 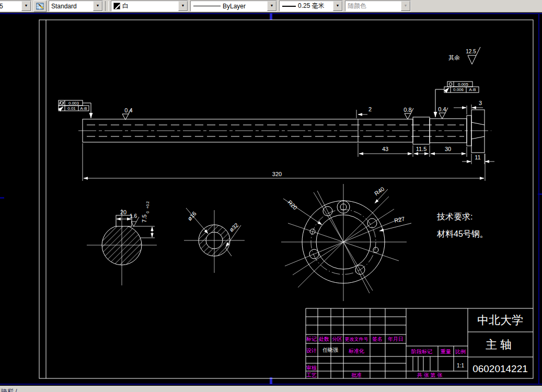 What do you see at coordinates (356, 339) in the screenshot?
I see `tb-label-docno: 更改文件号` at bounding box center [356, 339].